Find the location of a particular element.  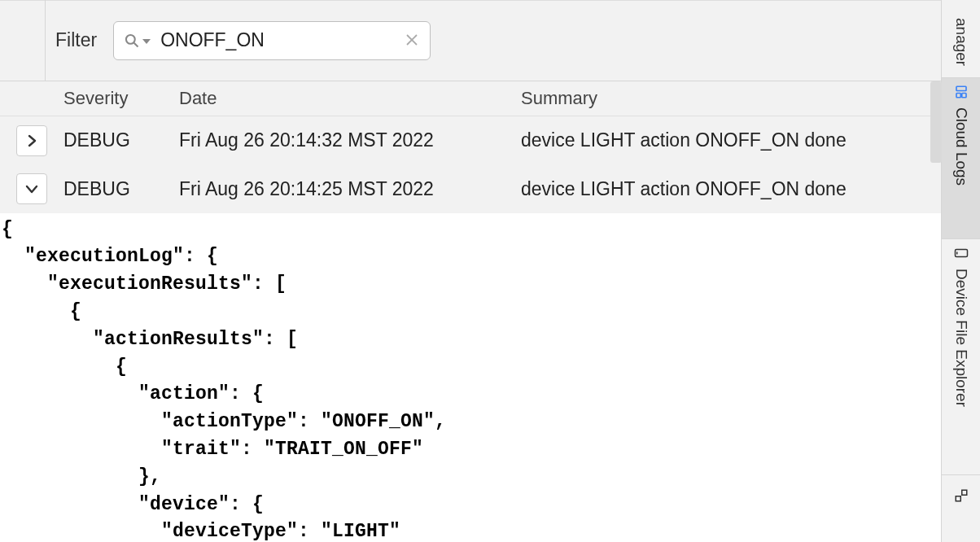

cloud-logs-icon is located at coordinates (961, 94).